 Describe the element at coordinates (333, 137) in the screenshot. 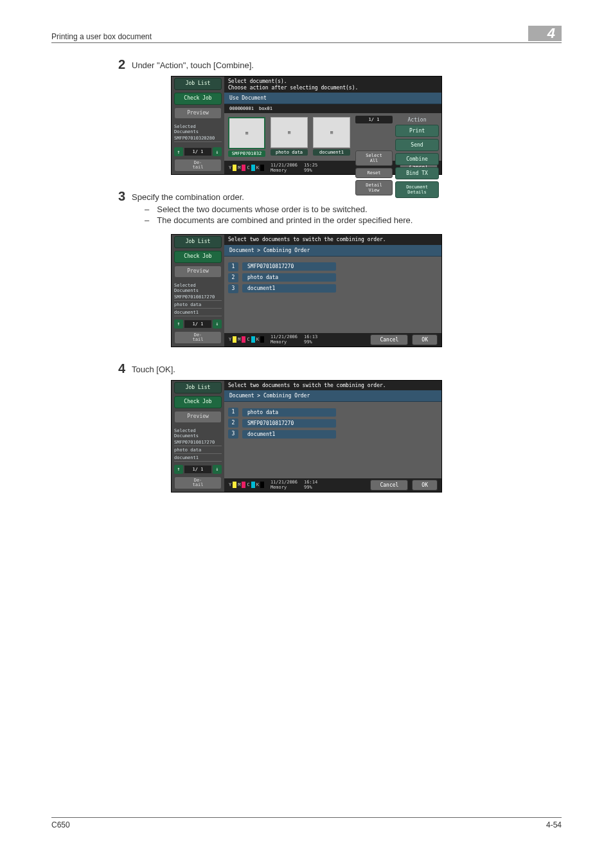

I see `document-grid: ▦ SMFP0701032 ▦ photo data ▦ document1` at that location.